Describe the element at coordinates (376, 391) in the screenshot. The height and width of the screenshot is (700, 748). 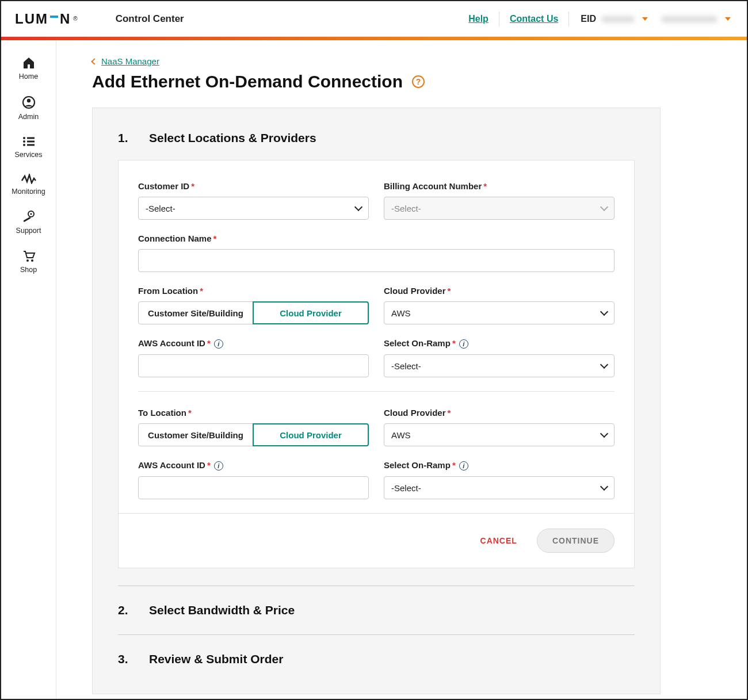
I see `section-divider` at that location.